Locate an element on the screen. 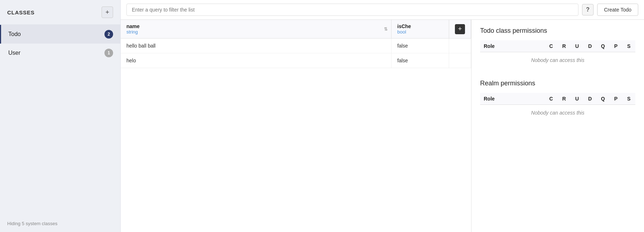 This screenshot has height=232, width=644. column-header-ischecked: isChe bool is located at coordinates (420, 29).